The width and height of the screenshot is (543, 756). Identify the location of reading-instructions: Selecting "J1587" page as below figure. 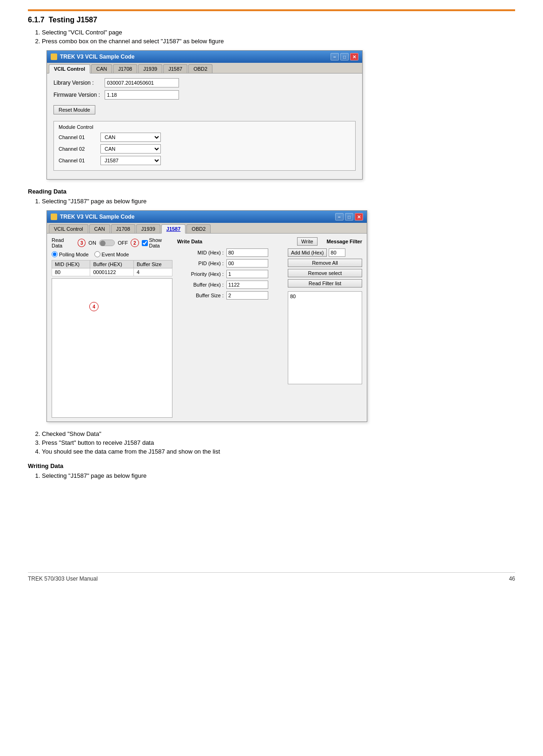
(278, 201).